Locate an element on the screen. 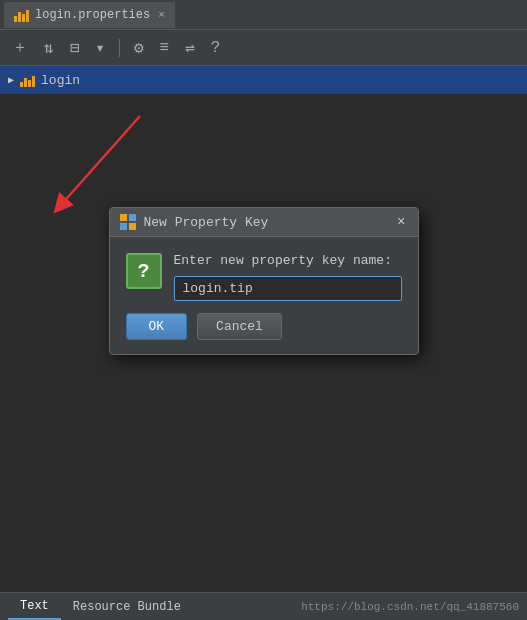  dialog-content: Enter new property key name: is located at coordinates (288, 277).